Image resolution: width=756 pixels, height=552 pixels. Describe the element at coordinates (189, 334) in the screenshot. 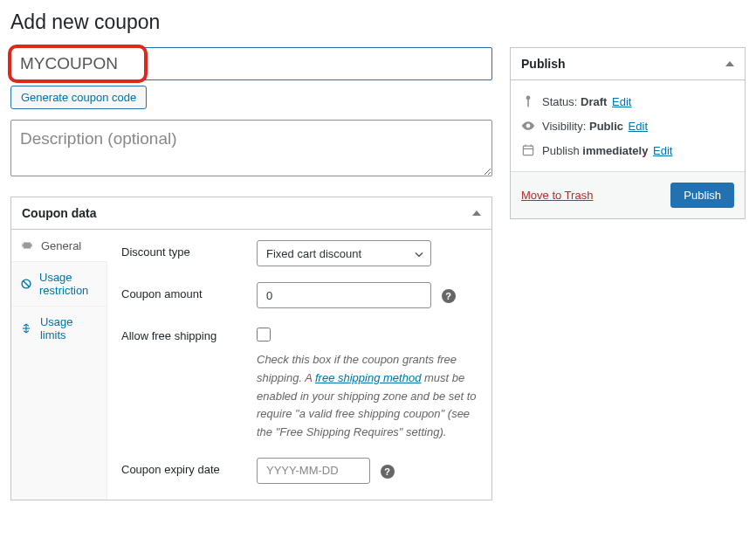

I see `free-shipping-label: Allow free shipping` at that location.